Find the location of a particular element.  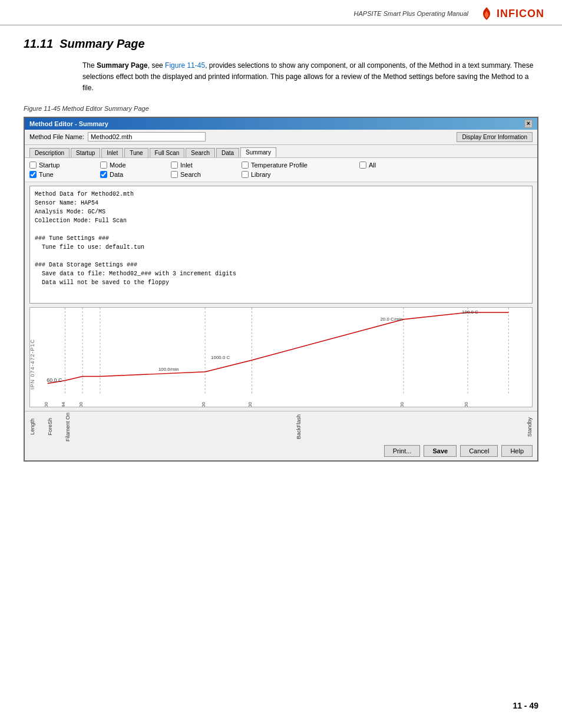

header-title: HAPSITE Smart Plus Operating Manual is located at coordinates (411, 14).